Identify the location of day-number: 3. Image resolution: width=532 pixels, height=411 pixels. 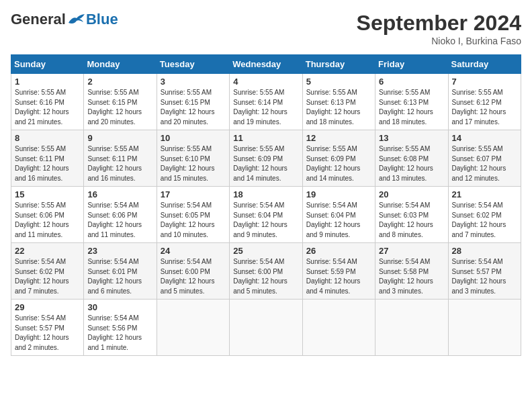
(193, 82).